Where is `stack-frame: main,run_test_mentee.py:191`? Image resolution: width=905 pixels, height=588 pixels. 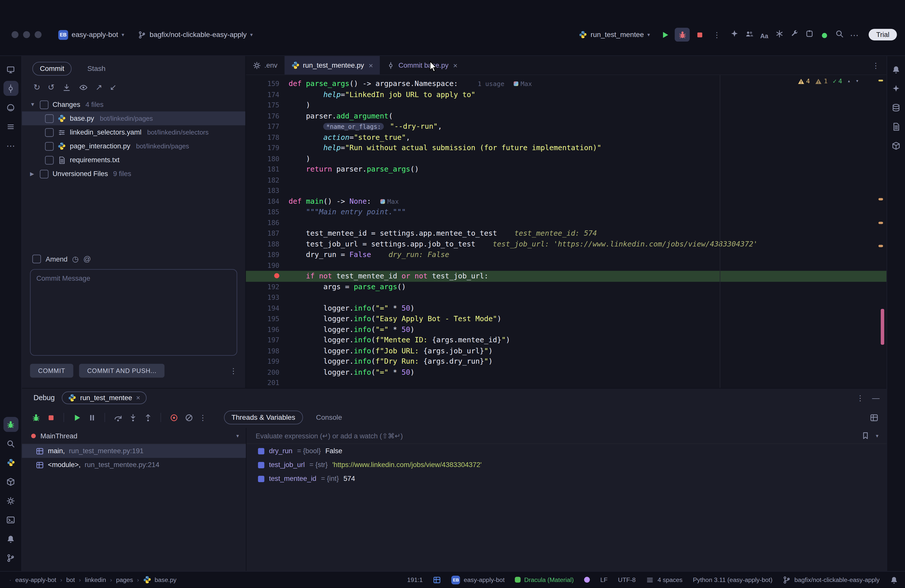 stack-frame: main,run_test_mentee.py:191 is located at coordinates (134, 451).